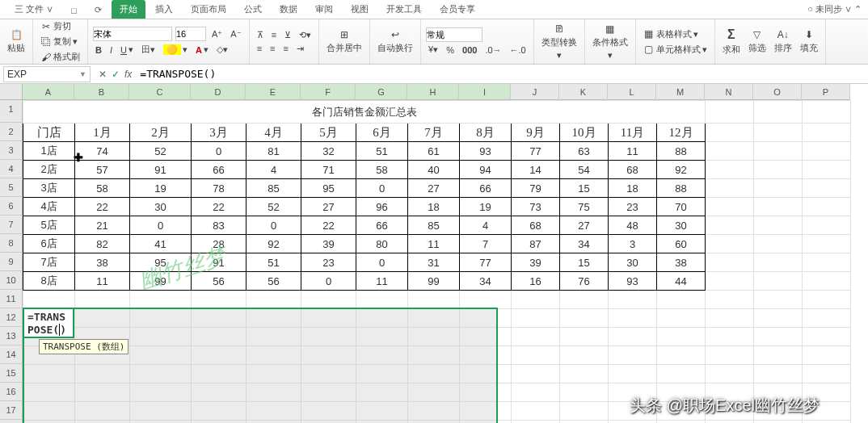  Describe the element at coordinates (681, 281) in the screenshot. I see `data-cell: 44` at that location.